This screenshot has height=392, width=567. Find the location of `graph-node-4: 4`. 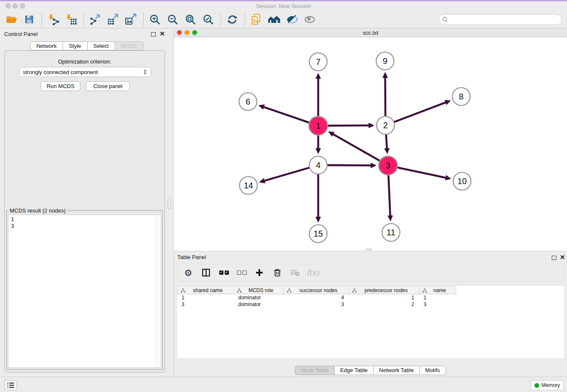

graph-node-4: 4 is located at coordinates (318, 165).